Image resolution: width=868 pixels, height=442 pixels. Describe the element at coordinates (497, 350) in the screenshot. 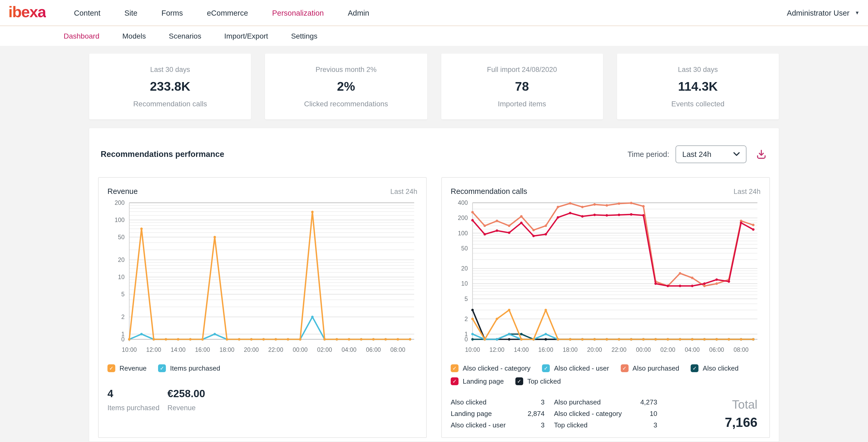

I see `svg-text: 12:00` at that location.